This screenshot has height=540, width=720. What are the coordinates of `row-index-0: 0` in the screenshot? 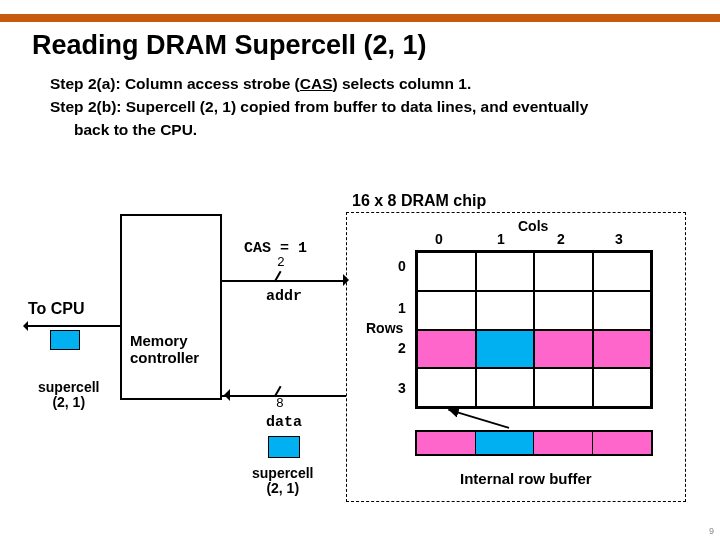 It's located at (402, 266).